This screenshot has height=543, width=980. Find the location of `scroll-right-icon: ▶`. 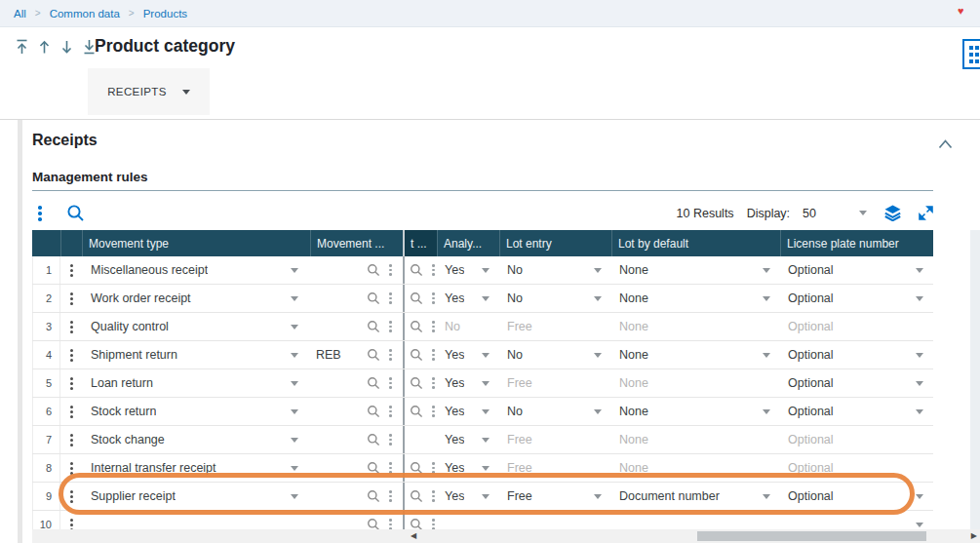

scroll-right-icon: ▶ is located at coordinates (974, 536).